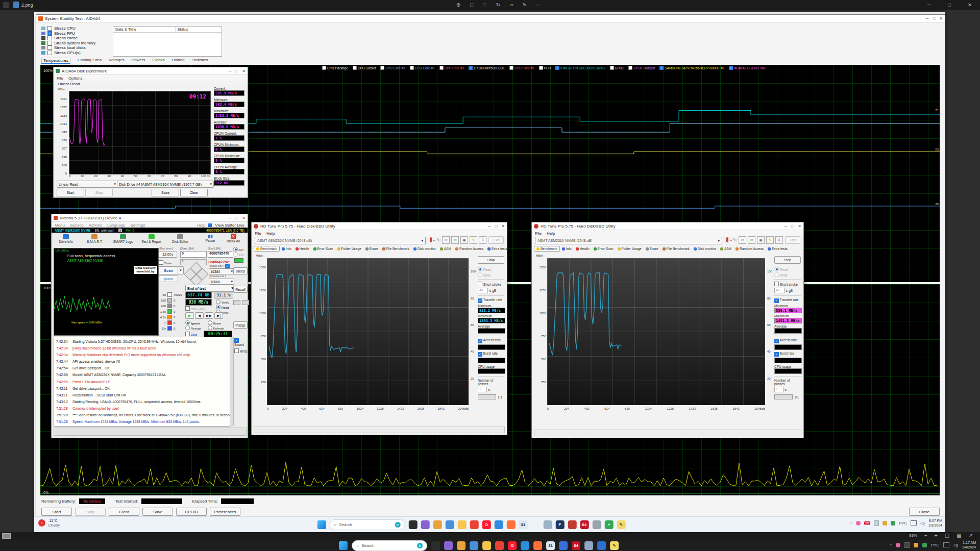  Describe the element at coordinates (867, 523) in the screenshot. I see `notification-badge: 25` at that location.